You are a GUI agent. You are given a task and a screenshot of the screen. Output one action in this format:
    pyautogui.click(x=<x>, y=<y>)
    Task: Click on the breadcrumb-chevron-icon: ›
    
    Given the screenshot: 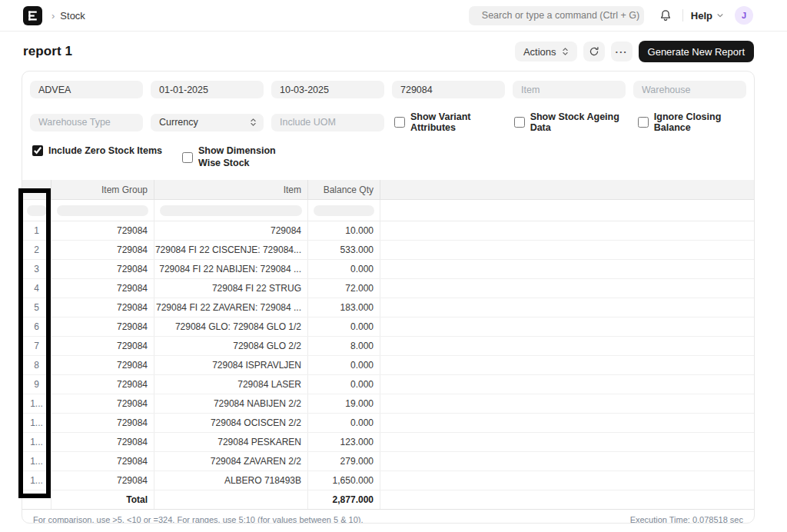 What is the action you would take?
    pyautogui.click(x=53, y=15)
    